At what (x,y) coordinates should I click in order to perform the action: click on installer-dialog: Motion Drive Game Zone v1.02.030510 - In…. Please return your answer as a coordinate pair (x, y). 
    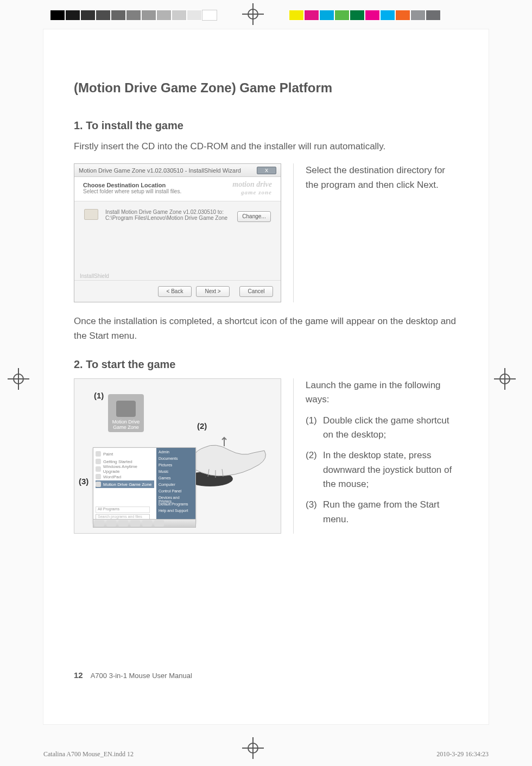
    Looking at the image, I should click on (178, 233).